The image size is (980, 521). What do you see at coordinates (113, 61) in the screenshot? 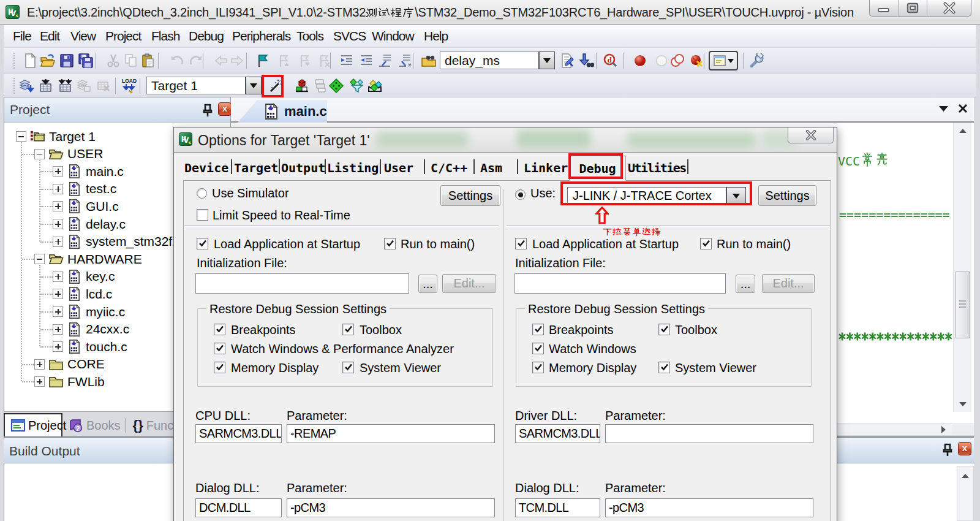
I see `cut-button` at bounding box center [113, 61].